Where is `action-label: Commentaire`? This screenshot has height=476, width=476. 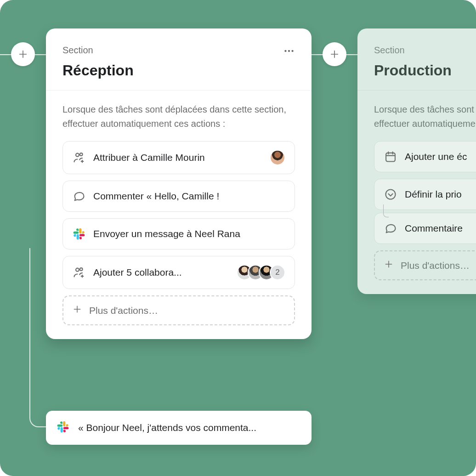 action-label: Commentaire is located at coordinates (440, 228).